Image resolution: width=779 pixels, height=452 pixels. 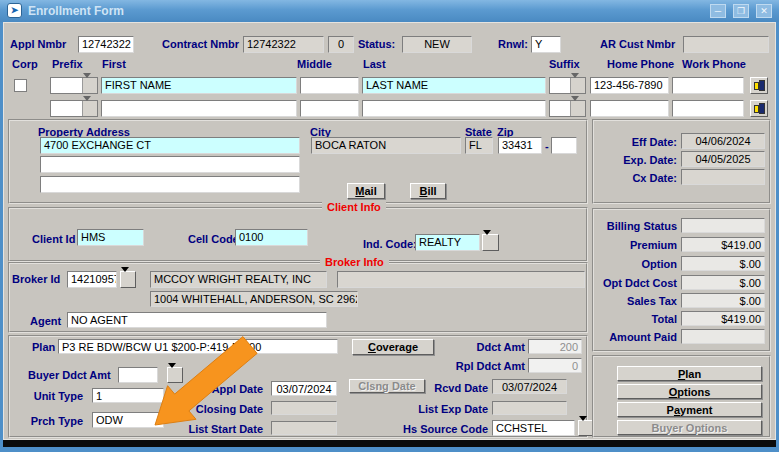 I want to click on close-icon: ✕, so click(x=764, y=11).